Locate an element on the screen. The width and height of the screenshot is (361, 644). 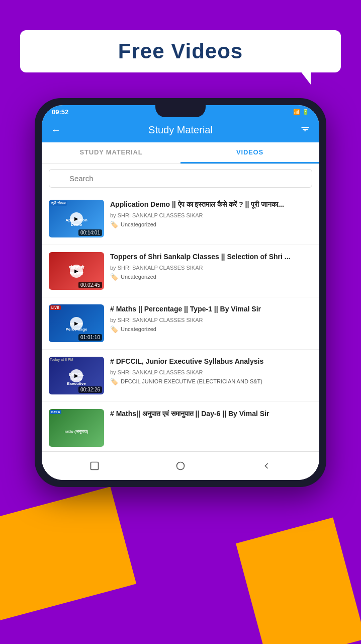
table-row: श्री संकल्प ApplicationDemo ▶ 00:14:01 A… is located at coordinates (180, 219).